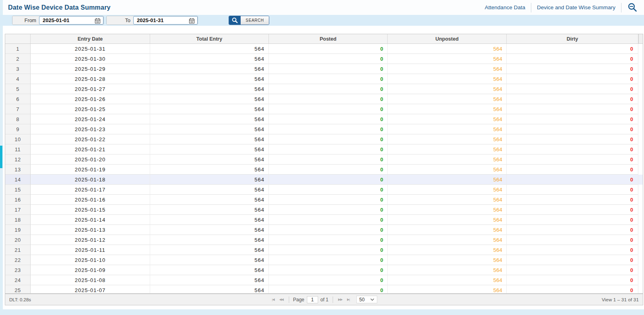 This screenshot has width=644, height=315. I want to click on link-device-date-summary: Device and Date Wise Summary, so click(576, 7).